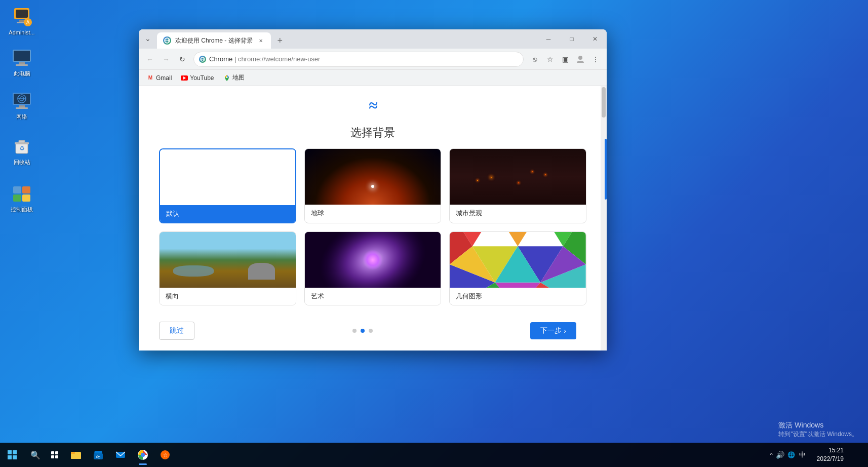 The width and height of the screenshot is (868, 467). Describe the element at coordinates (22, 151) in the screenshot. I see `desktop-icon-recycle: ♻ 回收站` at that location.